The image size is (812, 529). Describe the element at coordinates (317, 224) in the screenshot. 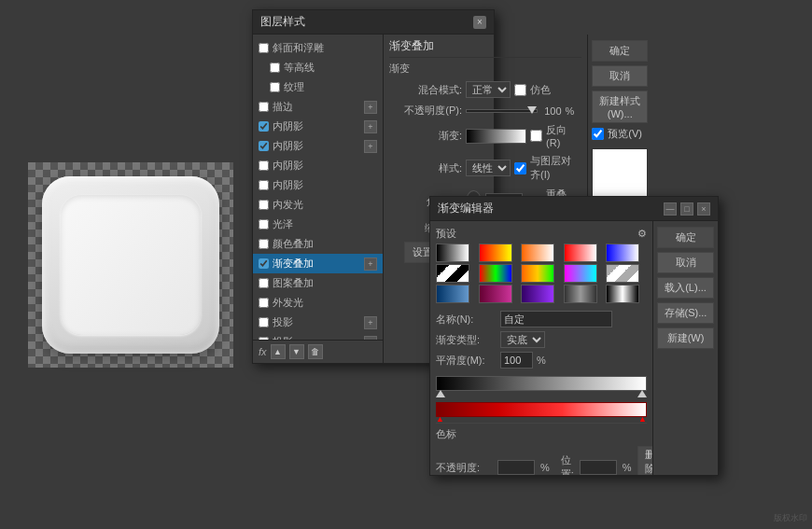

I see `layer-item-9: 光泽` at that location.